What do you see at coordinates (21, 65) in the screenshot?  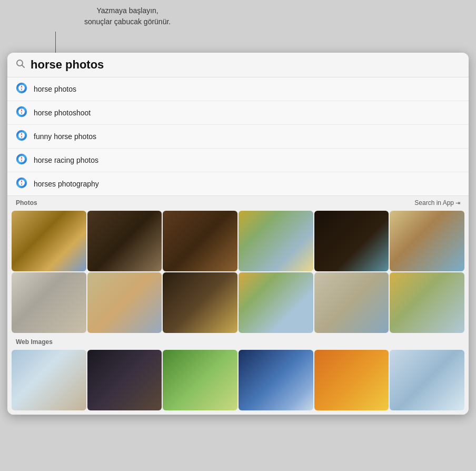 I see `search-icon` at bounding box center [21, 65].